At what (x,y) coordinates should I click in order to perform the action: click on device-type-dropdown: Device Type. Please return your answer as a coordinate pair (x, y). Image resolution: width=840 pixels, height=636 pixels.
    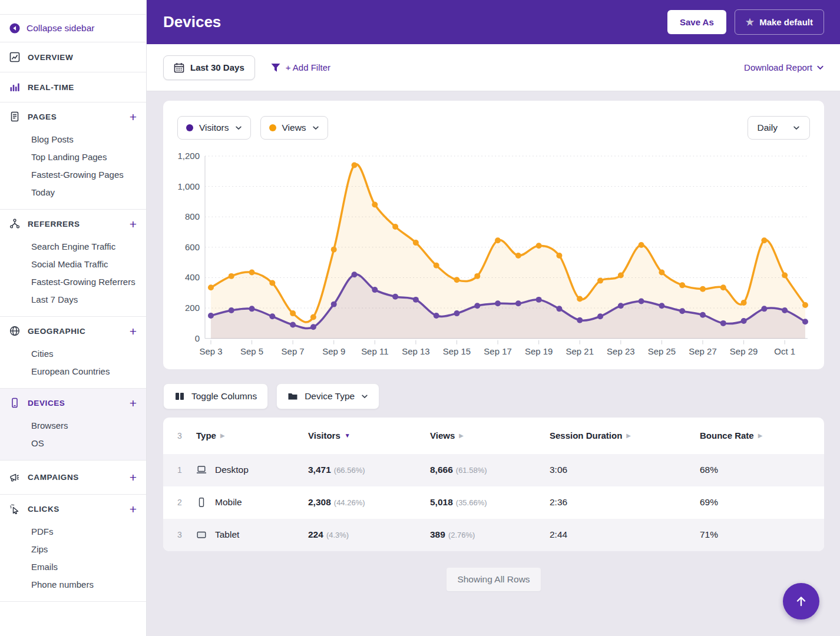
    Looking at the image, I should click on (328, 396).